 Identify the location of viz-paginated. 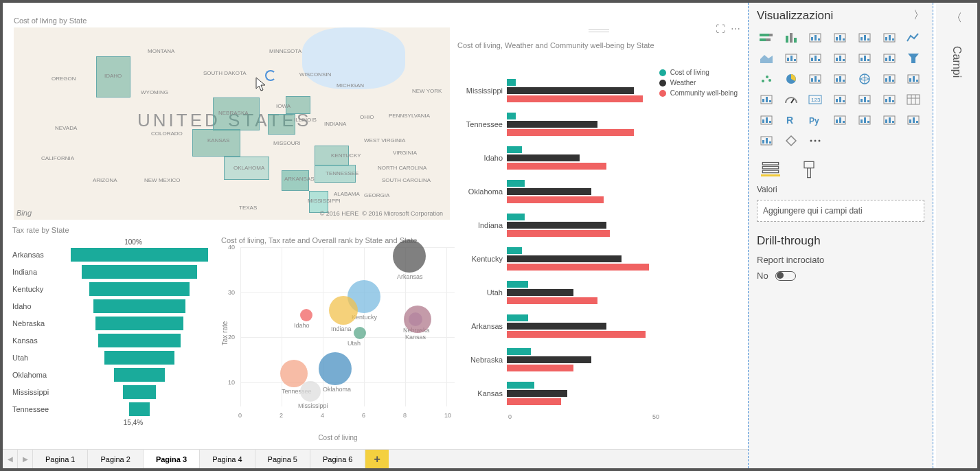
(913, 120).